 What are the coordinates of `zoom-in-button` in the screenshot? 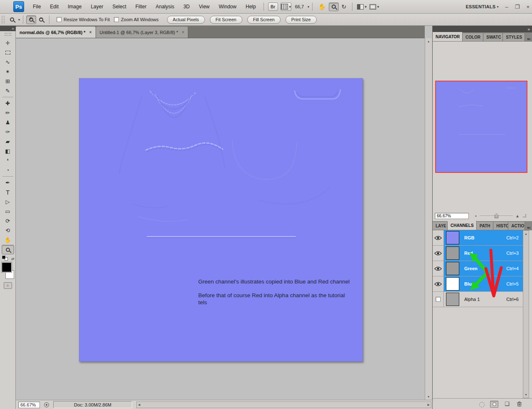 It's located at (31, 20).